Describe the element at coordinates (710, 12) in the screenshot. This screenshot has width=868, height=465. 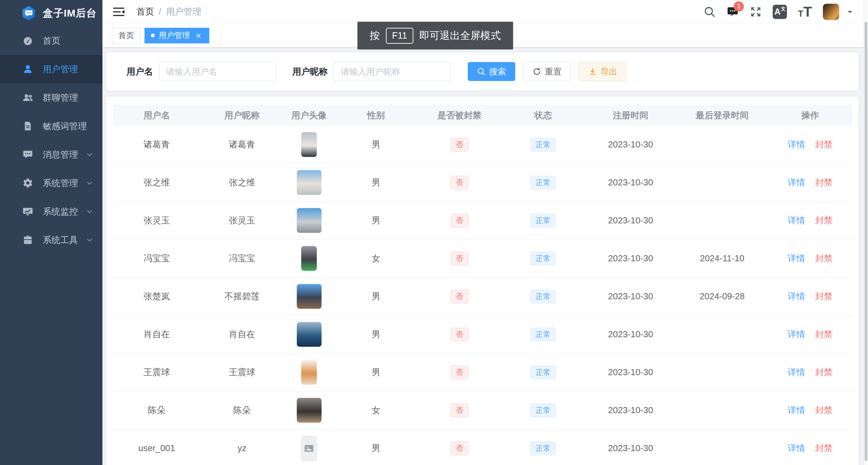
I see `search-icon` at that location.